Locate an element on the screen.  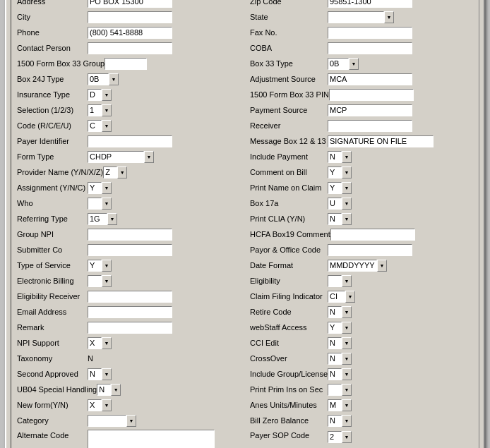
print-clia-dropdown-btn: ▼ is located at coordinates (347, 219).